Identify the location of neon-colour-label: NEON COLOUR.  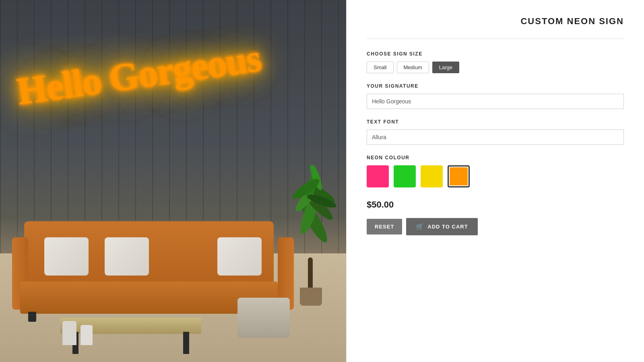
(495, 158).